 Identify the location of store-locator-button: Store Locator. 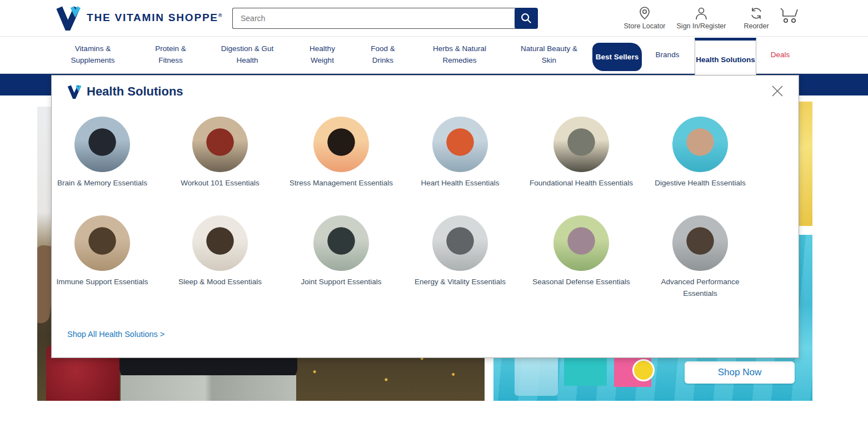
(645, 18).